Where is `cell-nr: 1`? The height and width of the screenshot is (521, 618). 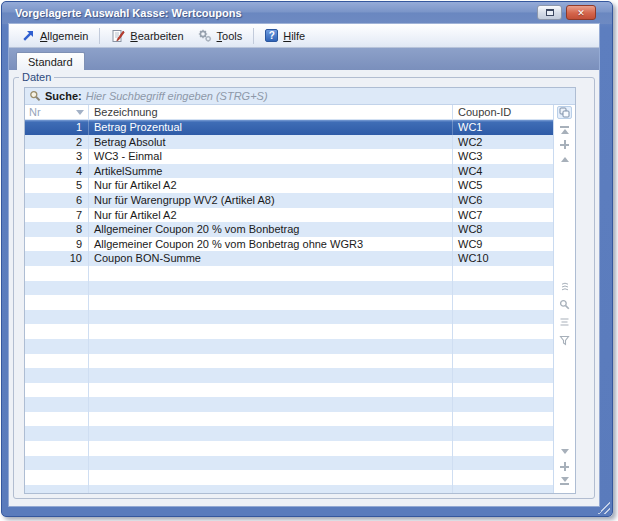 cell-nr: 1 is located at coordinates (57, 128).